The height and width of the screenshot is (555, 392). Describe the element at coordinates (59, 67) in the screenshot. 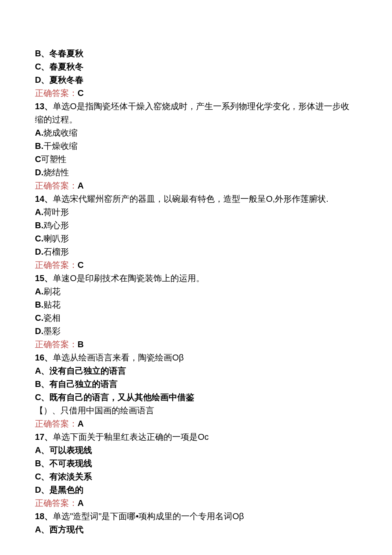

I see `text-content: C、春夏秋冬` at that location.